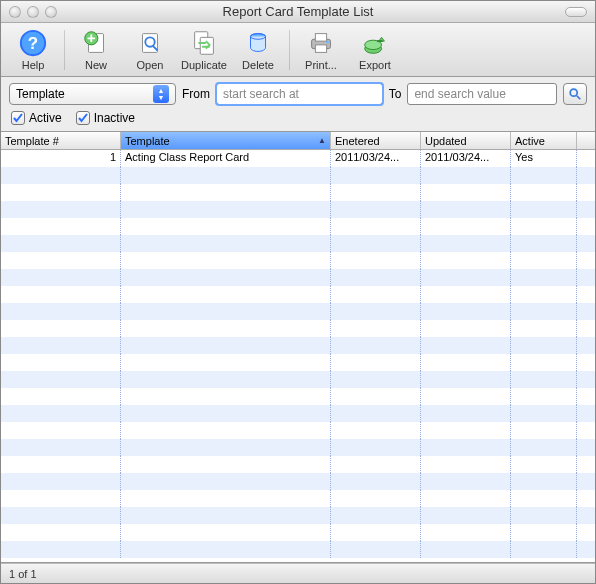  What do you see at coordinates (375, 65) in the screenshot?
I see `export-label: Export` at bounding box center [375, 65].